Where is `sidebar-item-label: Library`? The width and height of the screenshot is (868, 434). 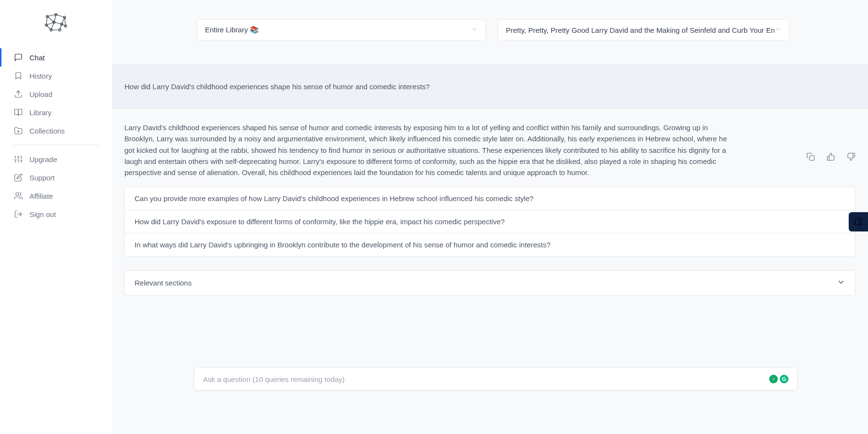 sidebar-item-label: Library is located at coordinates (41, 113).